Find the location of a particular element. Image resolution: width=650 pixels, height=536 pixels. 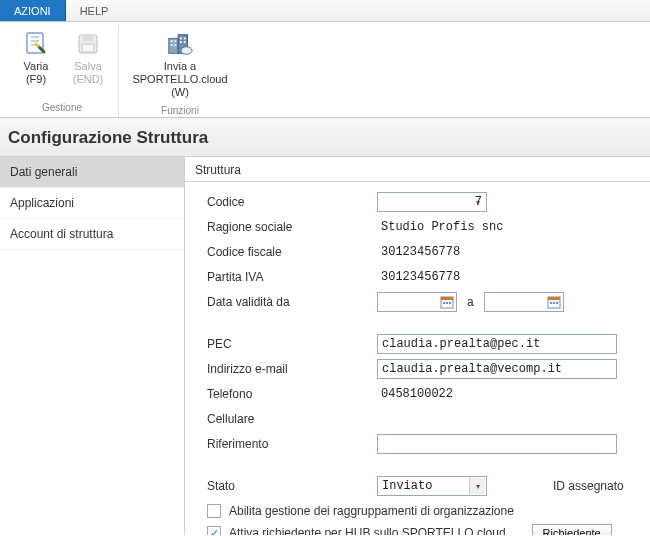

page-title: Configurazione Struttura is located at coordinates (325, 138).